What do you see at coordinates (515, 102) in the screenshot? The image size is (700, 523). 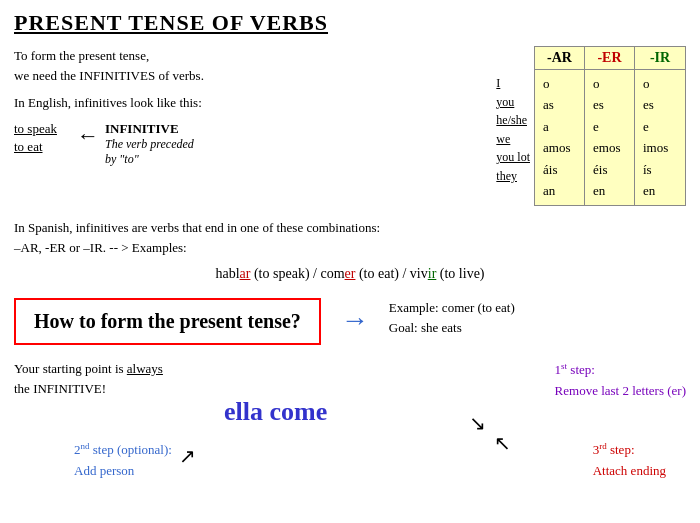 I see `pronoun-you: you` at bounding box center [515, 102].